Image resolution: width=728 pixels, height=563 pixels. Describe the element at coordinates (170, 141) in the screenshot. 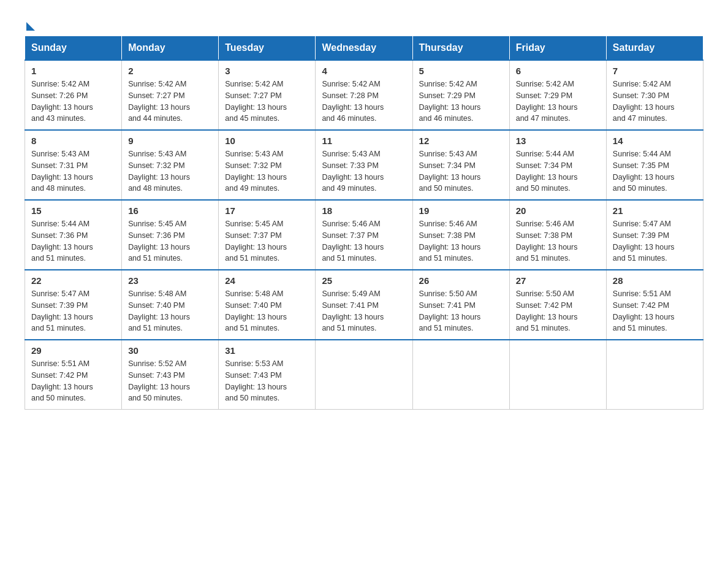

I see `day-number: 9` at that location.